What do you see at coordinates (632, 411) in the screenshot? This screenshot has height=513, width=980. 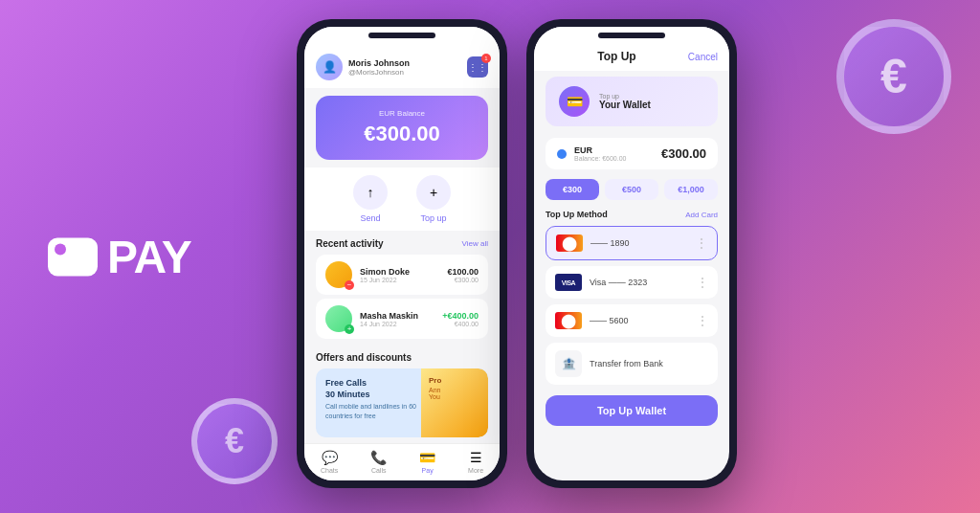 I see `topup-wallet-button: Top Up Wallet` at bounding box center [632, 411].